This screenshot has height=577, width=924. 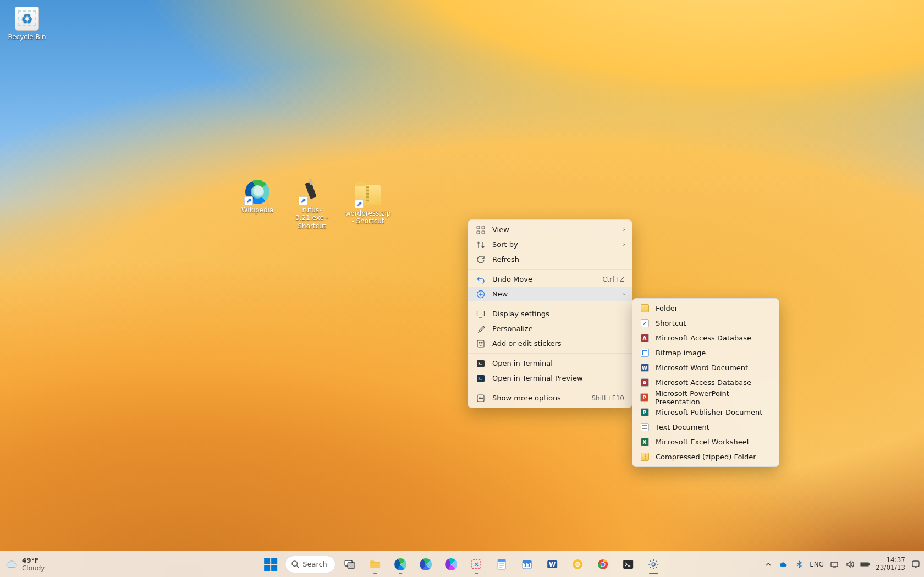 I want to click on tray-notifications-icon, so click(x=916, y=564).